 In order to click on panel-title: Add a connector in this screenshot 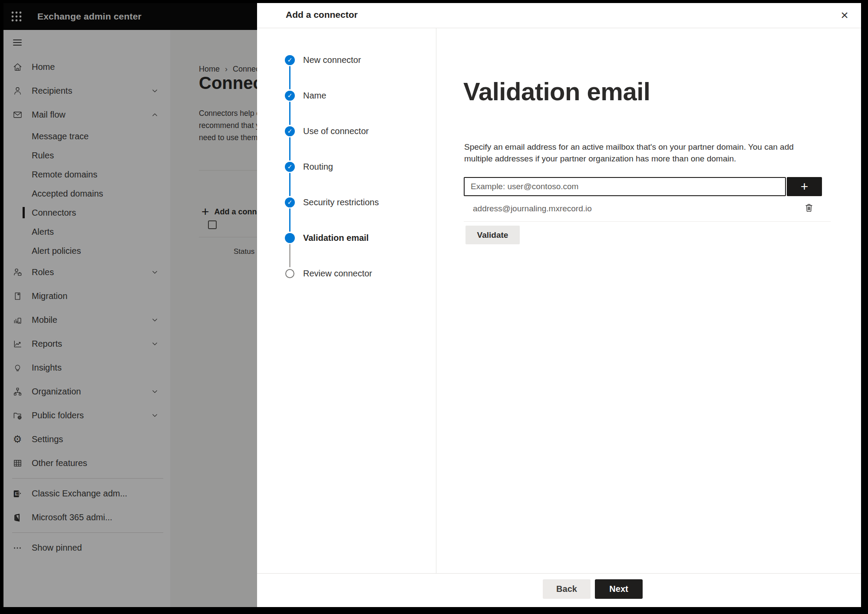, I will do `click(322, 15)`.